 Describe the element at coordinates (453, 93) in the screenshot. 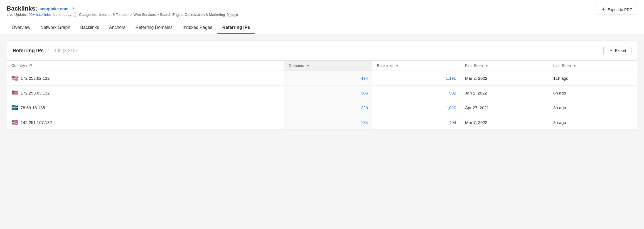

I see `backlinks-link-1: 932` at that location.